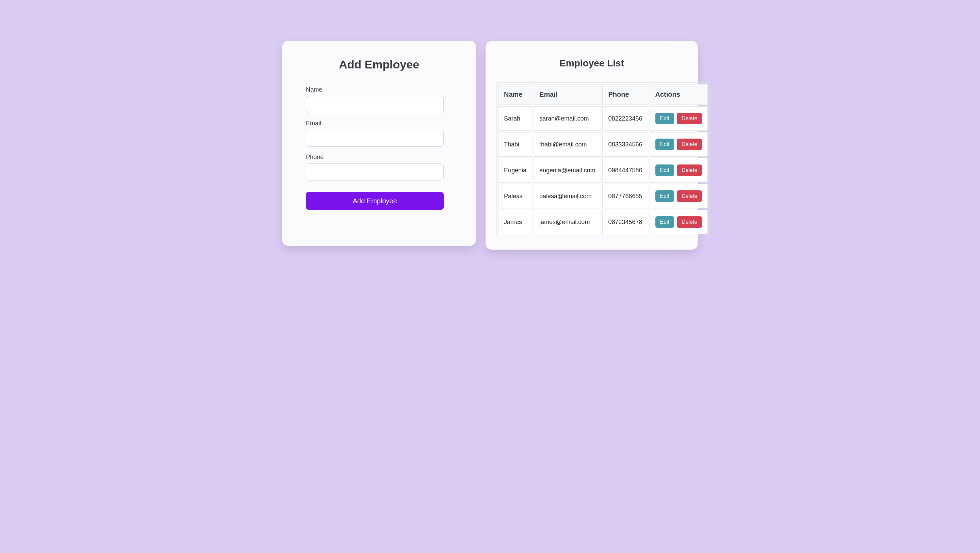 The width and height of the screenshot is (980, 553). What do you see at coordinates (515, 145) in the screenshot?
I see `cell-name: Thabi` at bounding box center [515, 145].